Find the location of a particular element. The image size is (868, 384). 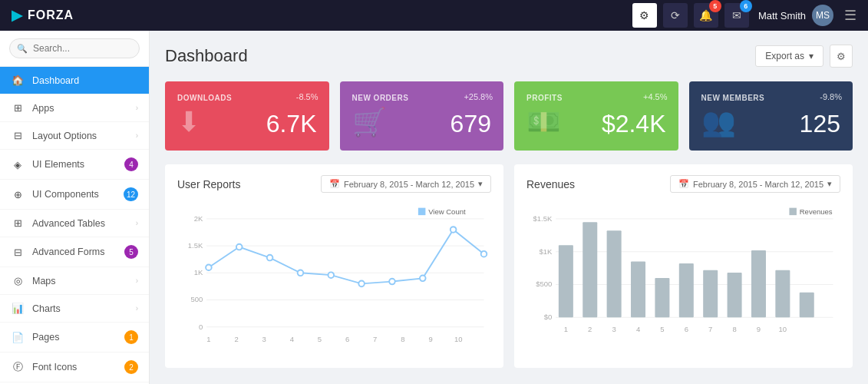

sidebar-link-maps: ◎Maps› is located at coordinates (74, 281).